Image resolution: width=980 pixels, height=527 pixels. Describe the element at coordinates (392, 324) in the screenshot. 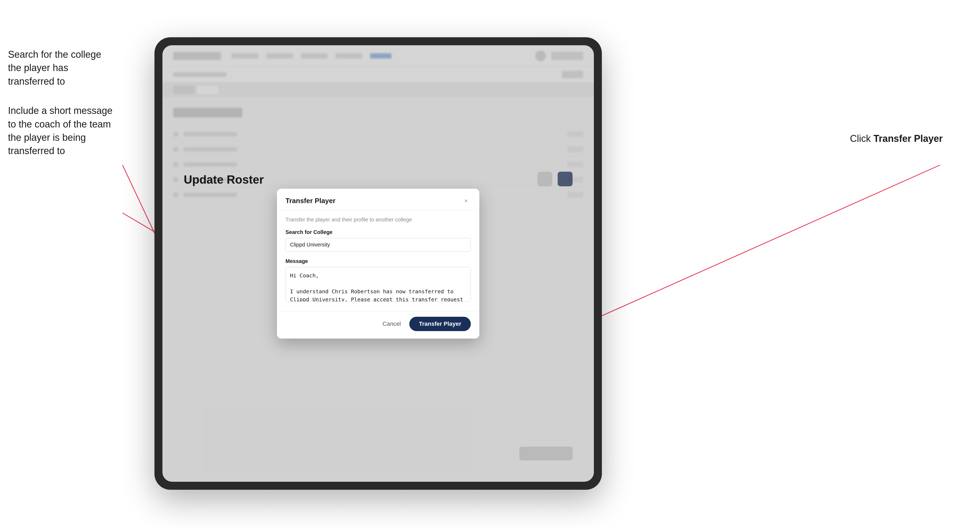

I see `cancel-button: Cancel` at that location.